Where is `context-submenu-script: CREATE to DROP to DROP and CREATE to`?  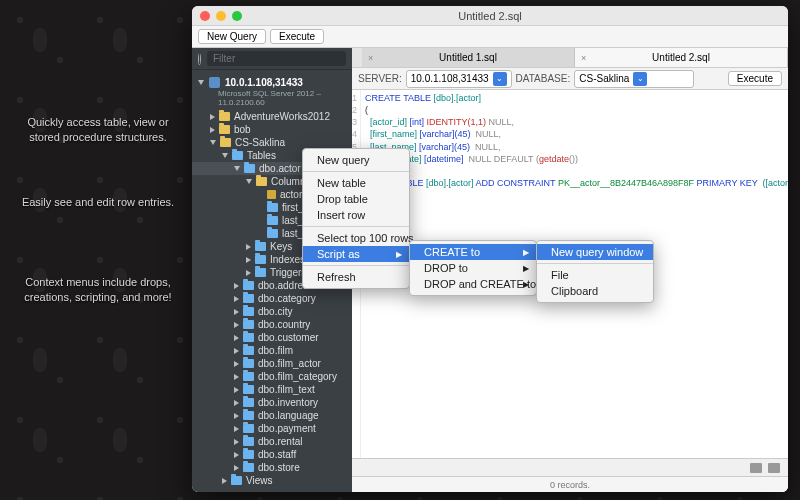
context-submenu-script: CREATE to DROP to DROP and CREATE to is located at coordinates (473, 268).